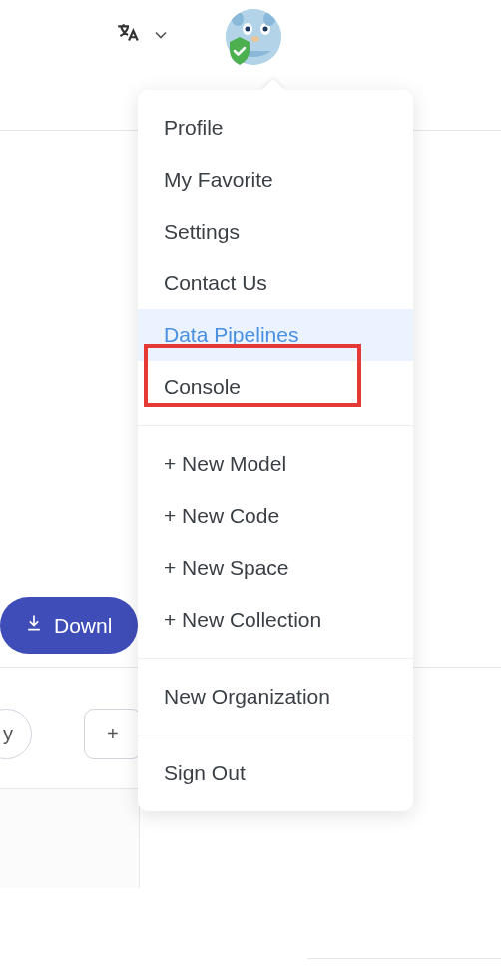 This screenshot has width=501, height=980. I want to click on menu-item-sign-out: Sign Out, so click(275, 773).